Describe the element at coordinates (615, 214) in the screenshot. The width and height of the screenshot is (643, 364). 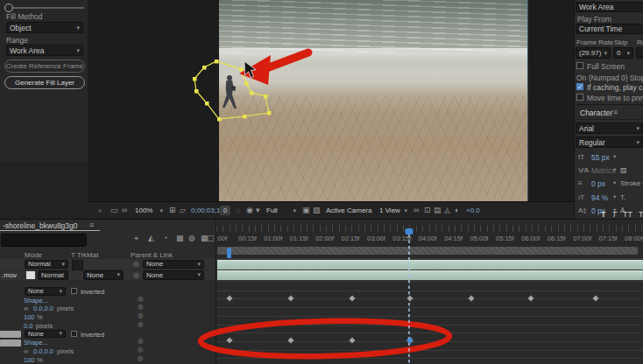
I see `faux-style-1: T` at that location.